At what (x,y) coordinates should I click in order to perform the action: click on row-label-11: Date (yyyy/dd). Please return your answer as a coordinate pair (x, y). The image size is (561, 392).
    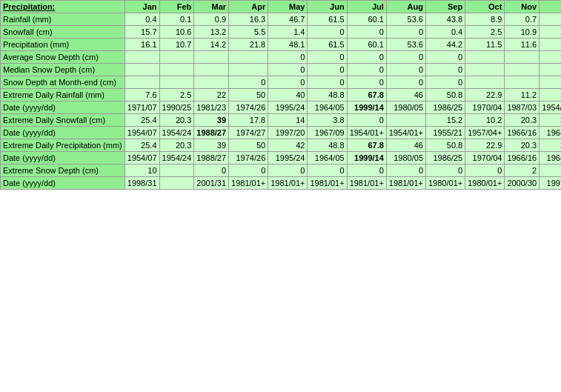
    Looking at the image, I should click on (63, 159).